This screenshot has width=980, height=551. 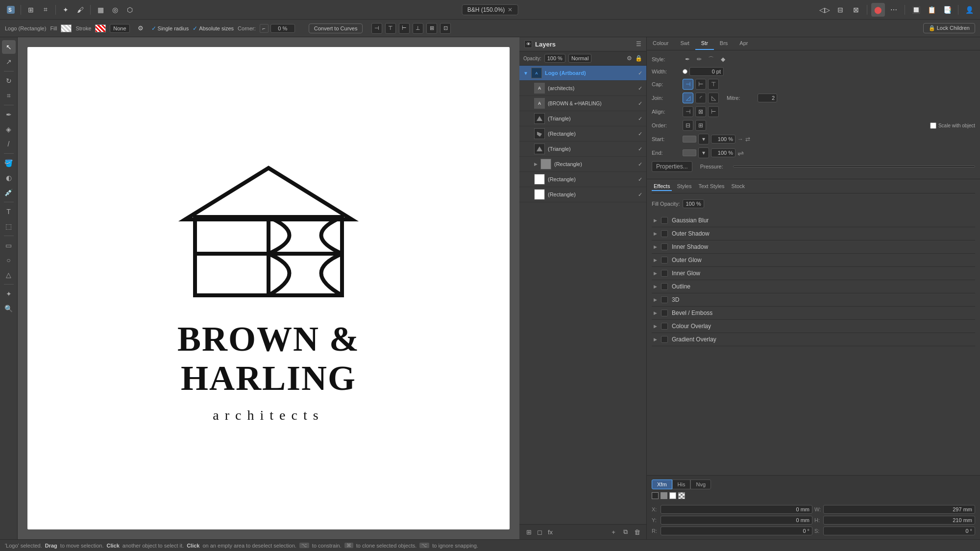 What do you see at coordinates (656, 326) in the screenshot?
I see `colour-overlay-chevron: ▶` at bounding box center [656, 326].